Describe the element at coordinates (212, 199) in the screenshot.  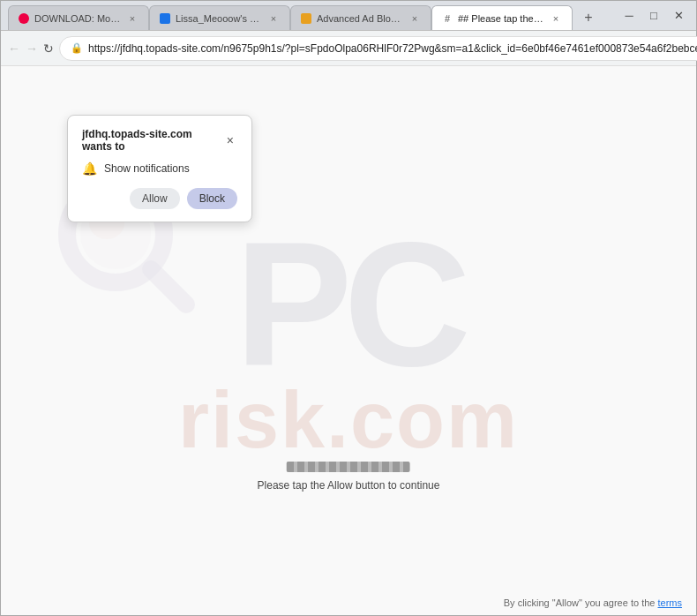
I see `block-button: Block` at that location.